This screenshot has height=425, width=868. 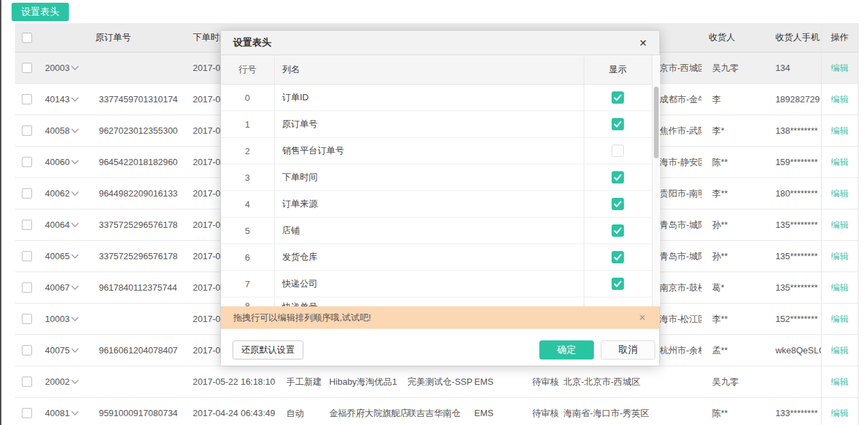 What do you see at coordinates (441, 382) in the screenshot?
I see `warehouse-cell: 完美测试仓-SSP` at bounding box center [441, 382].